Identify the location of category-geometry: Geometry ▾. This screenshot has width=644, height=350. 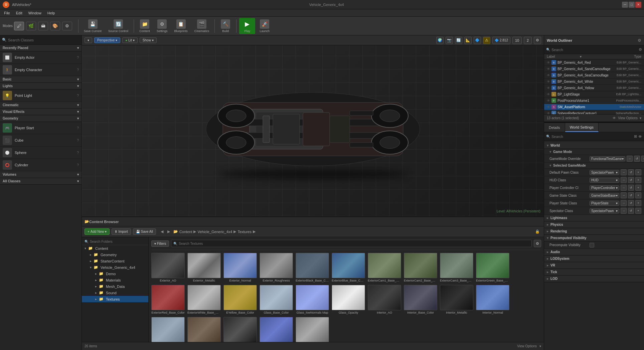
(41, 119).